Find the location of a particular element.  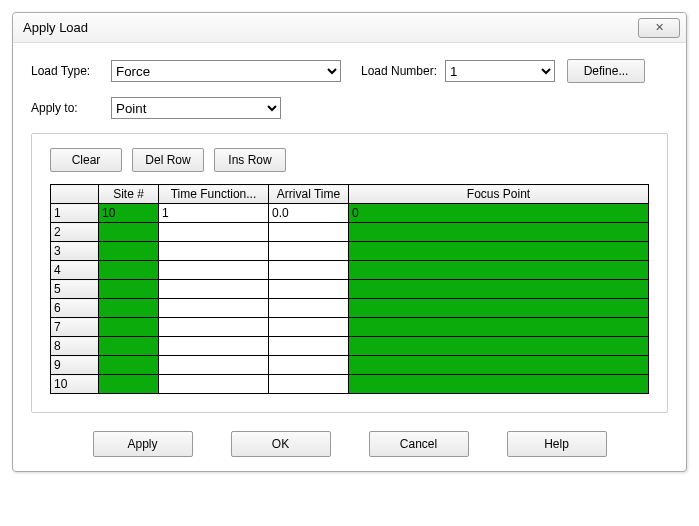

row-number: 10 is located at coordinates (75, 384).